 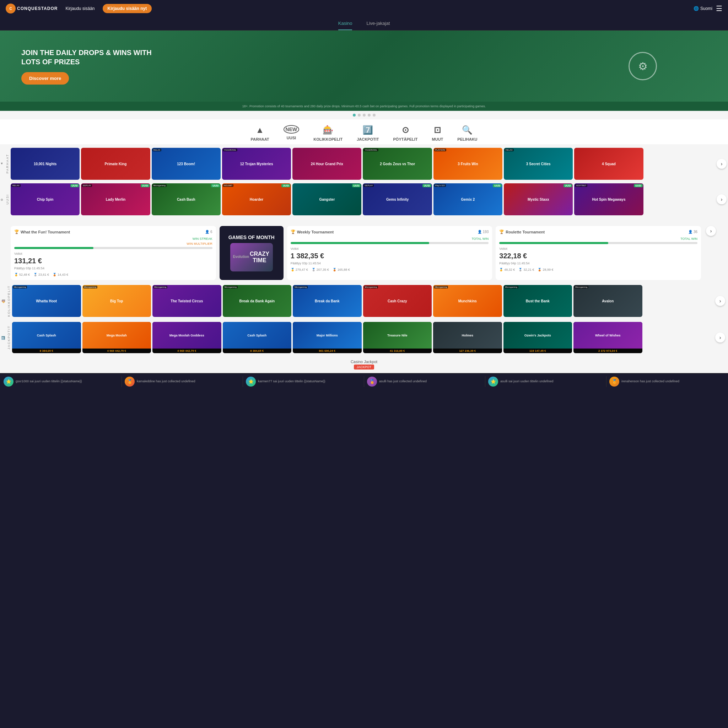 I want to click on trophy-icon: 🏆, so click(x=17, y=232).